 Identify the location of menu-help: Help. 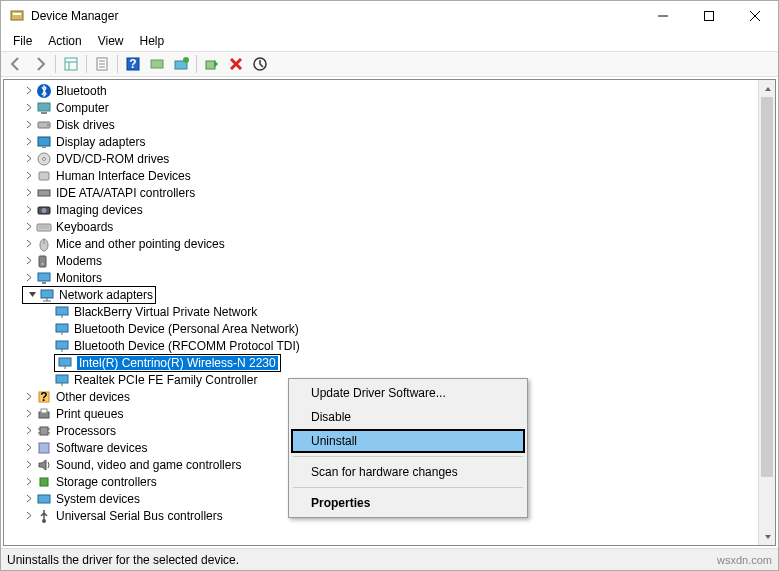
(152, 41).